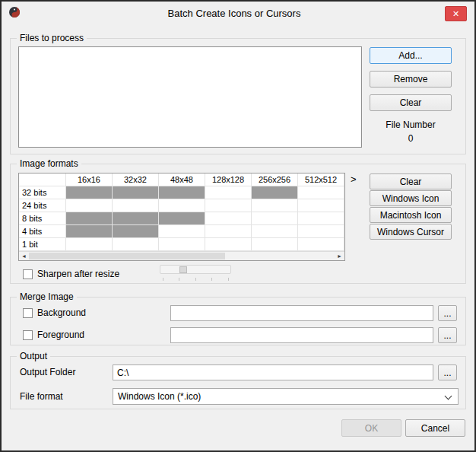 This screenshot has width=476, height=452. What do you see at coordinates (371, 428) in the screenshot?
I see `ok-button: OK` at bounding box center [371, 428].